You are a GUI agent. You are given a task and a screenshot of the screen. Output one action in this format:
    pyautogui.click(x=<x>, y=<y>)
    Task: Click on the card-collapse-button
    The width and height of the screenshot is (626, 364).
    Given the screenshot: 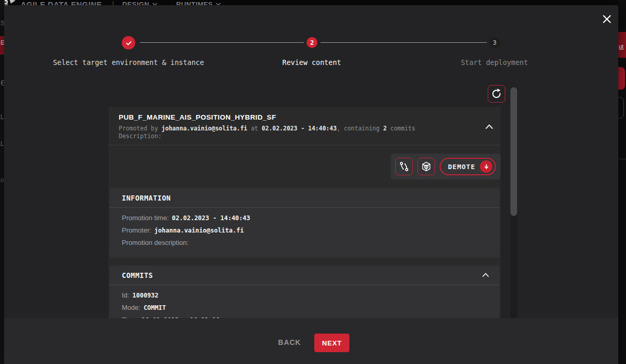 What is the action you would take?
    pyautogui.click(x=489, y=126)
    